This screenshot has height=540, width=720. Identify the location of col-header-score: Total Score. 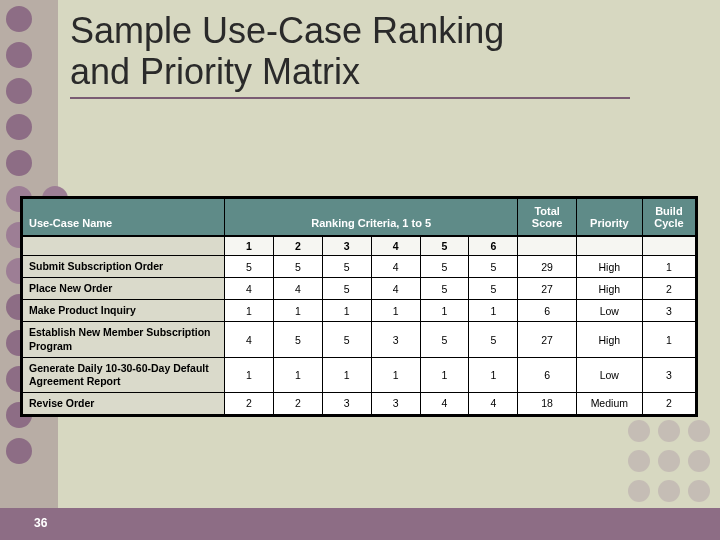
(547, 218).